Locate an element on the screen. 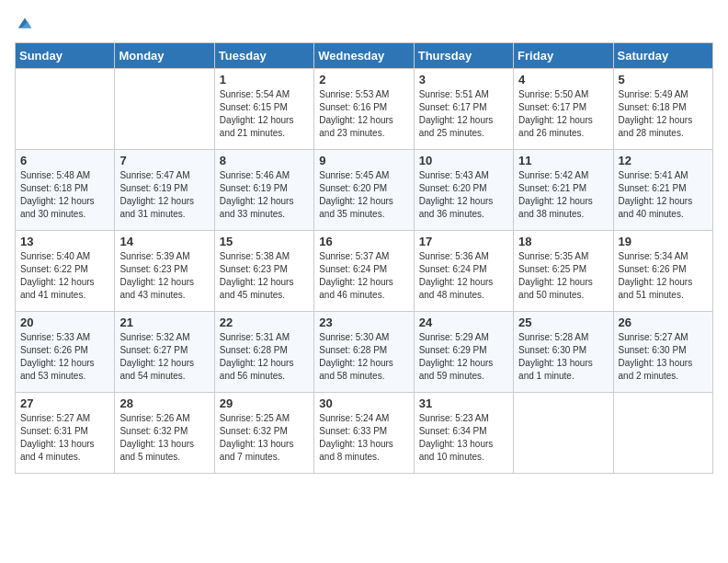  day-number: 6 is located at coordinates (64, 160).